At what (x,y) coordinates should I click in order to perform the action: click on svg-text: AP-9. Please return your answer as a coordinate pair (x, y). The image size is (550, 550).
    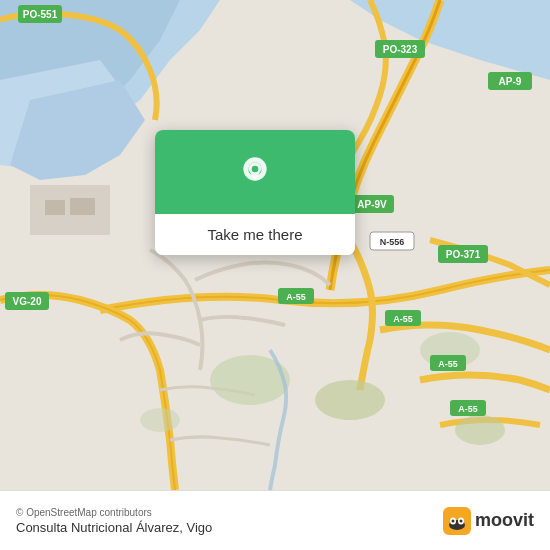
    Looking at the image, I should click on (510, 82).